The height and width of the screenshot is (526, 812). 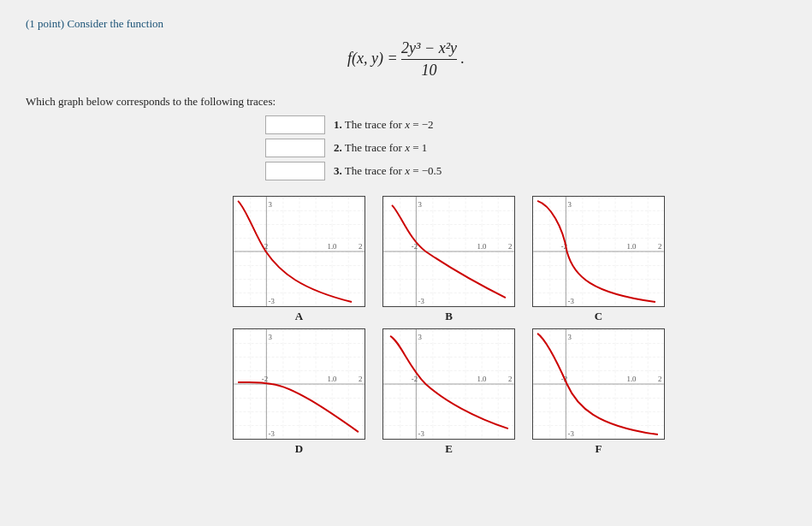 I want to click on trace-row-3: 3. The trace for x = −0.5, so click(x=525, y=171).